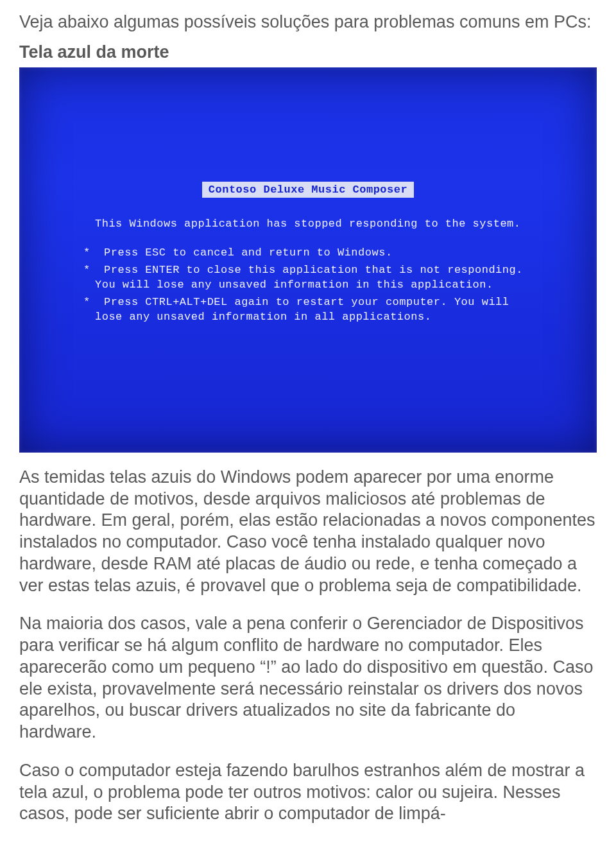  What do you see at coordinates (317, 253) in the screenshot?
I see `bsod-bullet: Press ESC to cancel and return to Window…` at bounding box center [317, 253].